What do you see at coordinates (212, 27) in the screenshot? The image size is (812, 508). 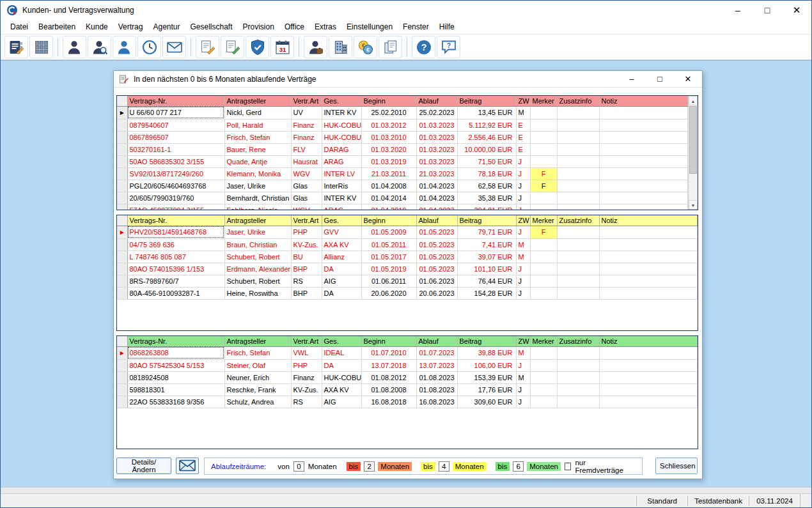 I see `menu-gesellschaft: Gesellschaft` at bounding box center [212, 27].